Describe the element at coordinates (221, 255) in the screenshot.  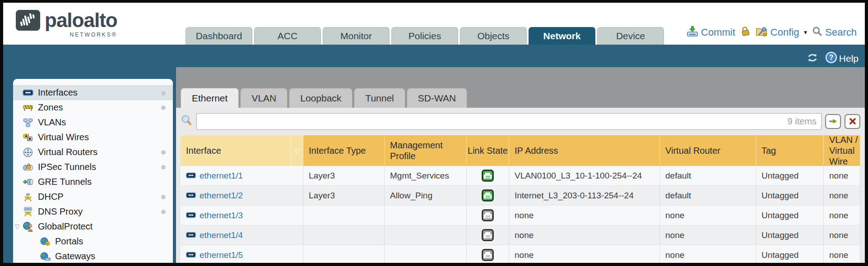
I see `interface-link: ethernet1/5` at that location.